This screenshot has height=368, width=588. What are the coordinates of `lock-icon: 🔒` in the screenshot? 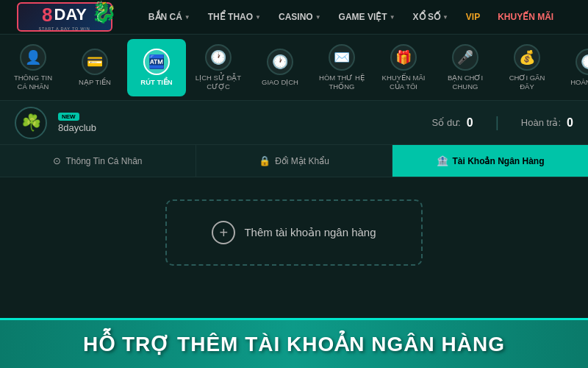 It's located at (265, 160).